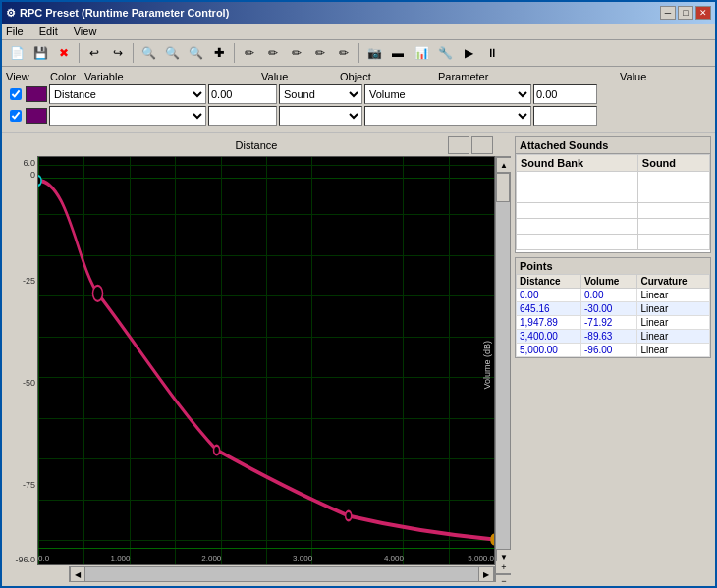 Image resolution: width=717 pixels, height=588 pixels. What do you see at coordinates (64, 53) in the screenshot?
I see `tb-delete: ✖` at bounding box center [64, 53].